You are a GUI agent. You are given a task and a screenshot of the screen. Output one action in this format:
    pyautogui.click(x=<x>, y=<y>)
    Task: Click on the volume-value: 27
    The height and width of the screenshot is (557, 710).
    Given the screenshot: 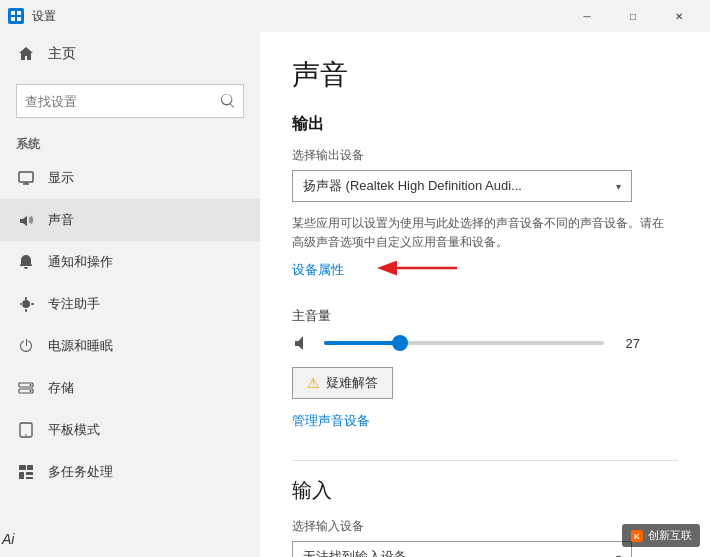 What is the action you would take?
    pyautogui.click(x=628, y=344)
    